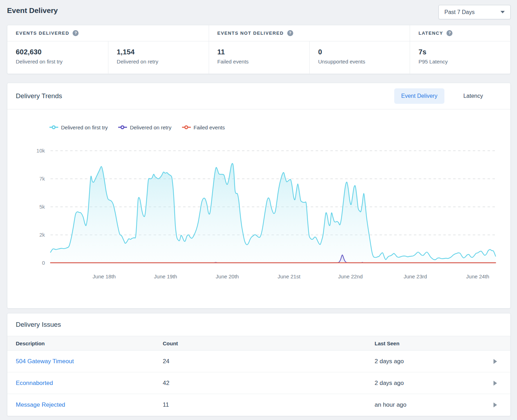  What do you see at coordinates (34, 383) in the screenshot?
I see `issue-link: Econnaborted` at bounding box center [34, 383].